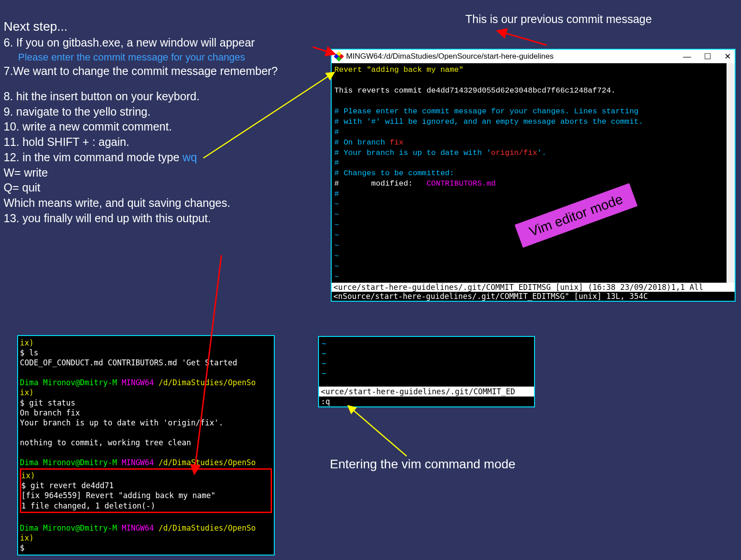 Image resolution: width=741 pixels, height=560 pixels. I want to click on term-ls-output: CODE_OF_CONDUCT.md CONTRIBUTORS.md 'Get …, so click(146, 363).